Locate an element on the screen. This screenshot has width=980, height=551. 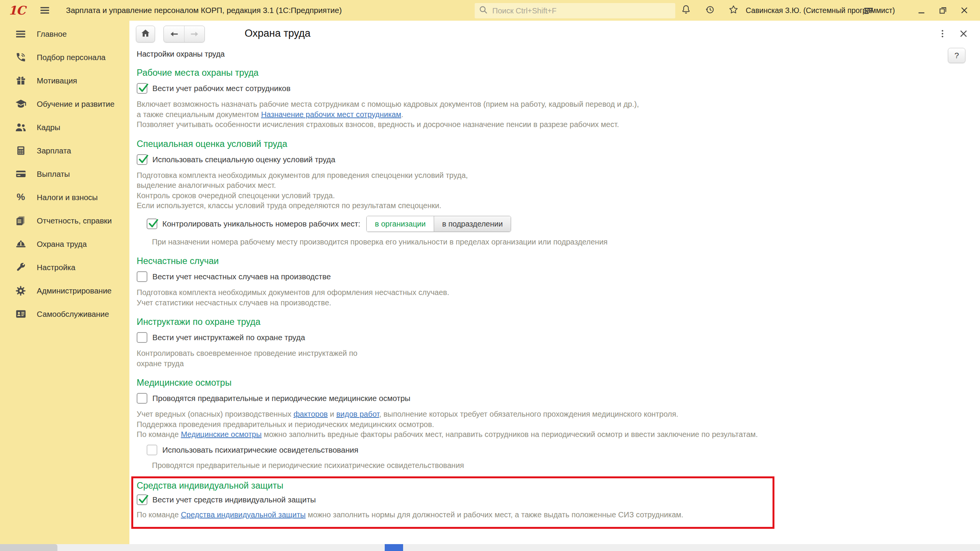
description-line: Контроль сроков очередной спецоценки усл… is located at coordinates (558, 196).